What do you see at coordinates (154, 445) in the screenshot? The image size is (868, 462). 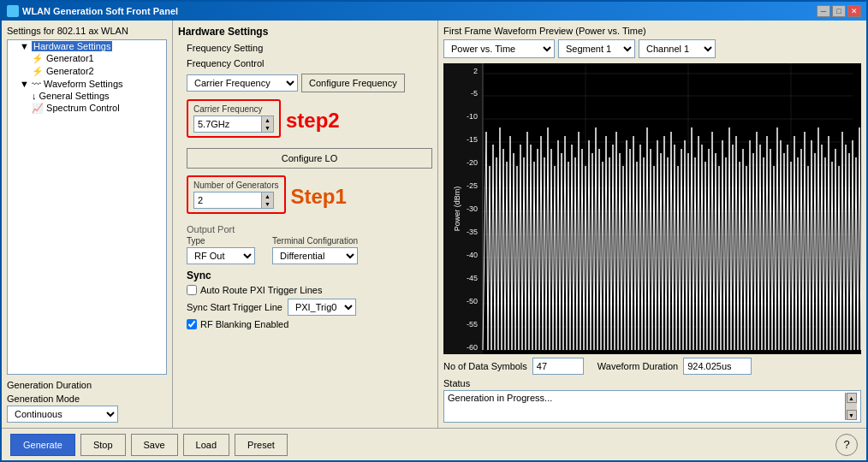 I see `save-button: Save` at bounding box center [154, 445].